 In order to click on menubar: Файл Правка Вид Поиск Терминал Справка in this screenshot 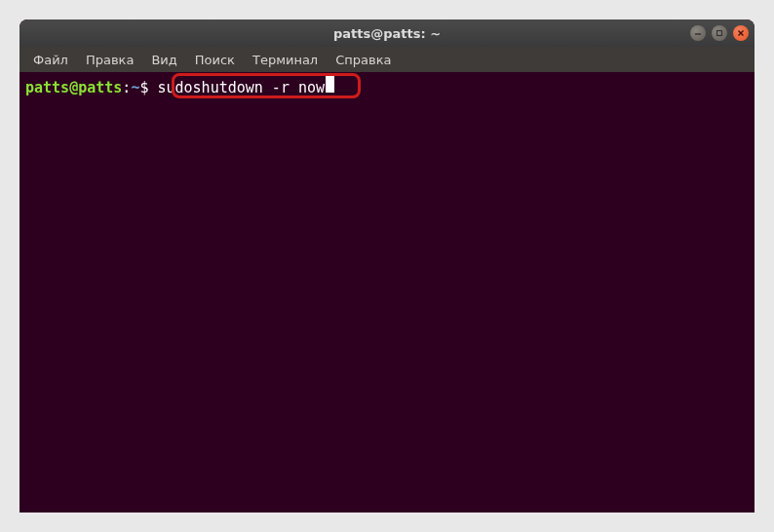, I will do `click(387, 59)`.